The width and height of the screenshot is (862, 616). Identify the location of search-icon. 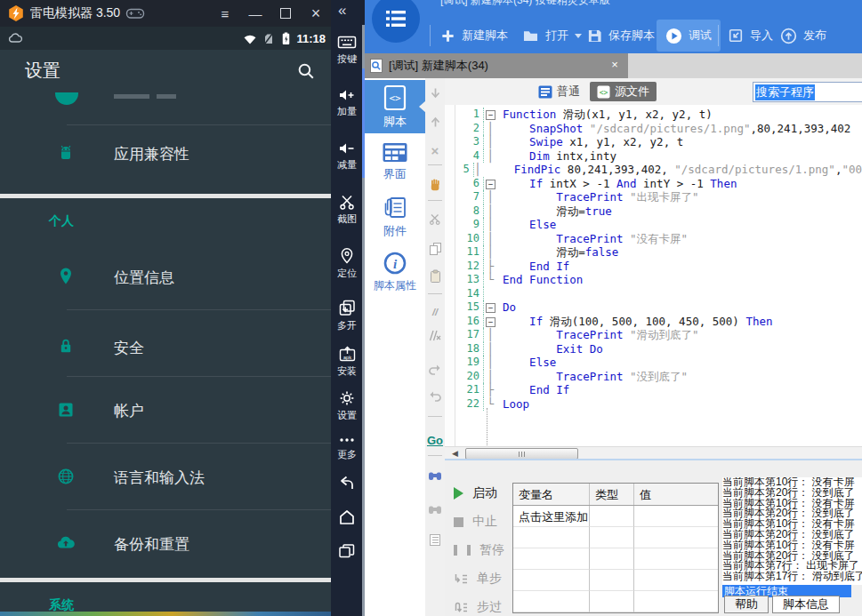
(306, 71).